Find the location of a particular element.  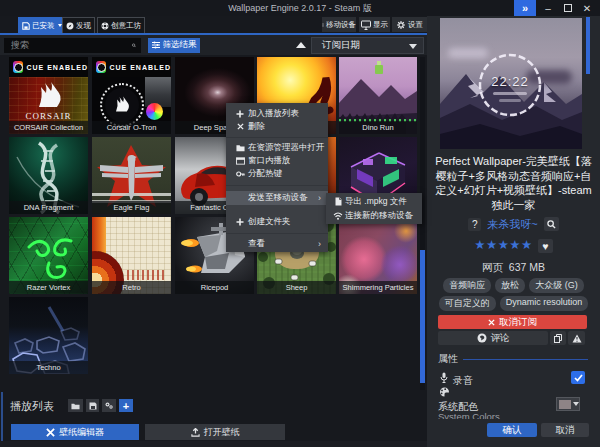

menu-item-create-folder: 创建文件夹 is located at coordinates (277, 222).